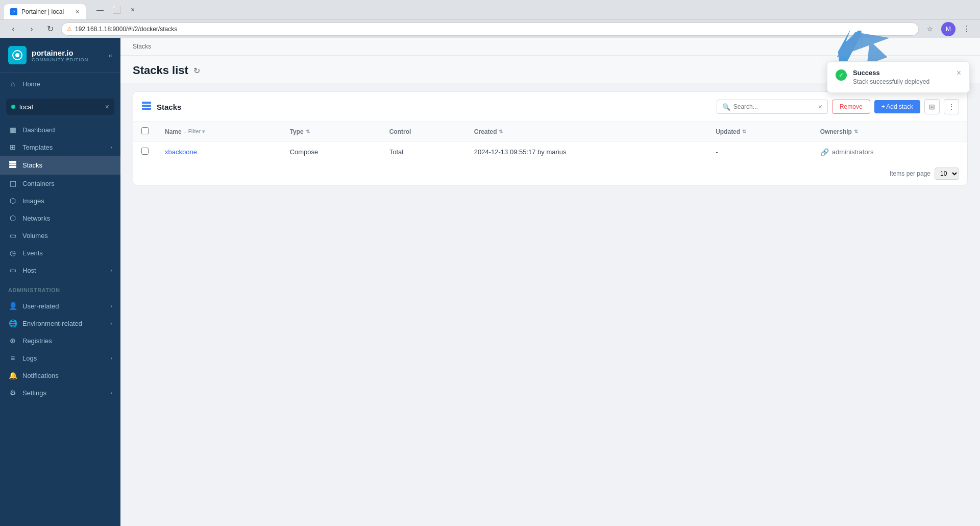  I want to click on columns-toggle-btn: ⊞, so click(932, 107).